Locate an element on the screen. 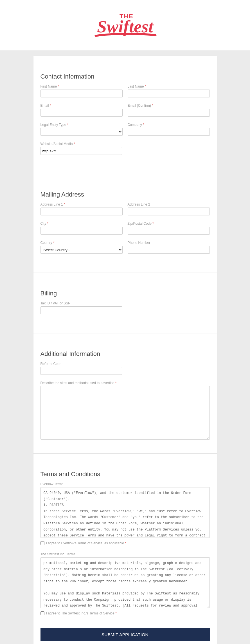 This screenshot has height=644, width=250. label-company: Company * is located at coordinates (169, 125).